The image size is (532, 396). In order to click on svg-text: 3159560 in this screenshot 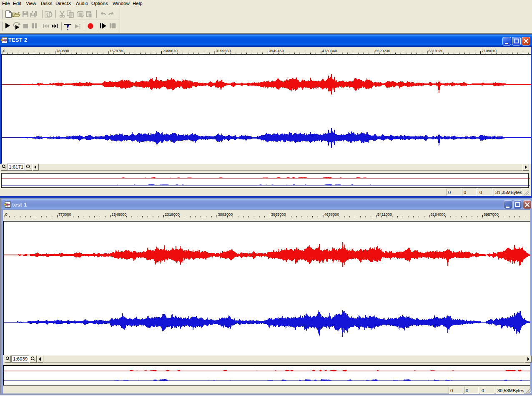, I will do `click(223, 51)`.